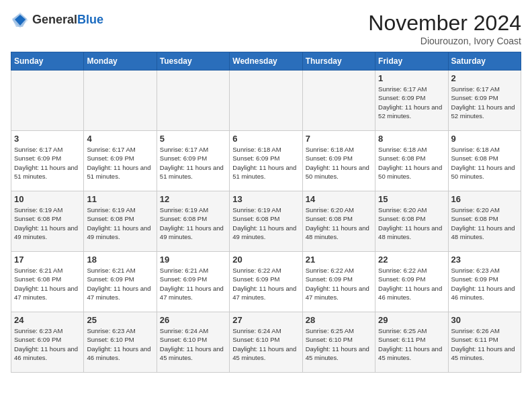 The width and height of the screenshot is (532, 411). What do you see at coordinates (48, 161) in the screenshot?
I see `calendar-cell: 3Sunrise: 6:17 AM Sunset: 6:09 PM Daylig…` at bounding box center [48, 161].